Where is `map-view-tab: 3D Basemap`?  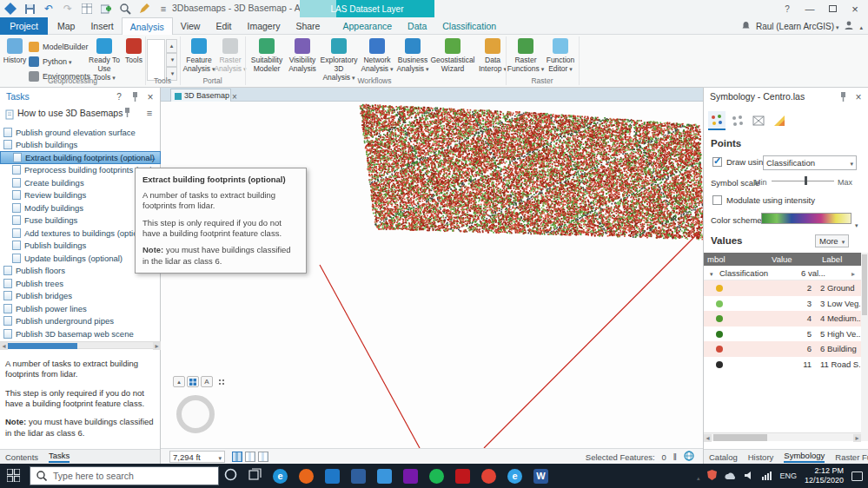 map-view-tab: 3D Basemap is located at coordinates (201, 96).